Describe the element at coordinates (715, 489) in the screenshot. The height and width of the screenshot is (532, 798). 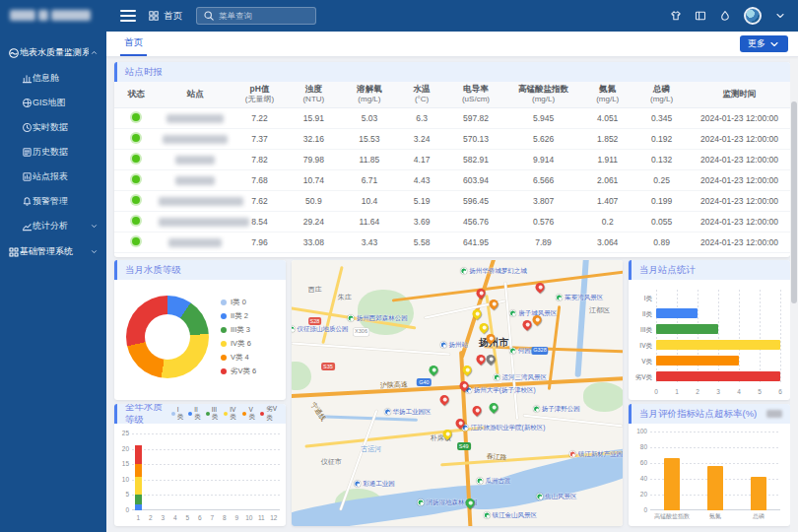
I see `bar-氨氮` at that location.